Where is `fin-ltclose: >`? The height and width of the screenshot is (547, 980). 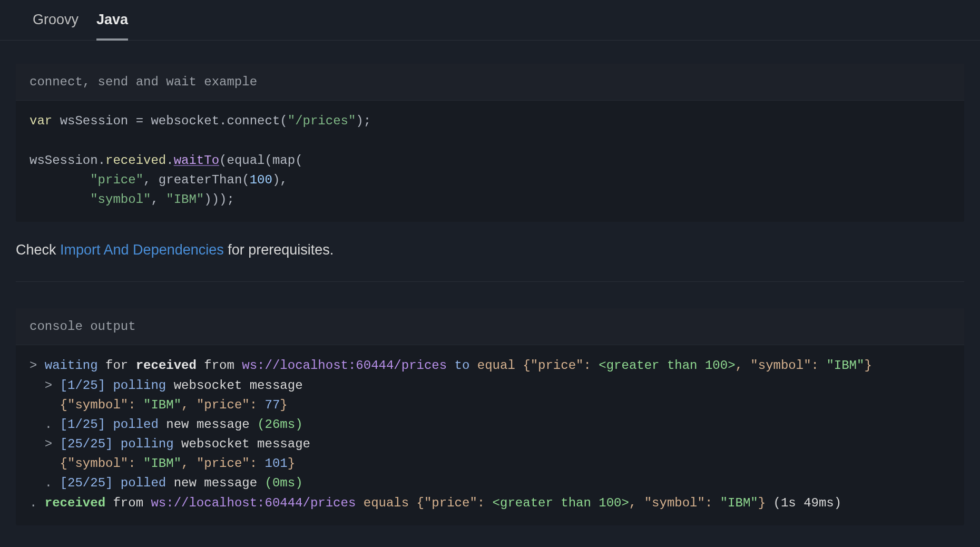 fin-ltclose: > is located at coordinates (625, 503).